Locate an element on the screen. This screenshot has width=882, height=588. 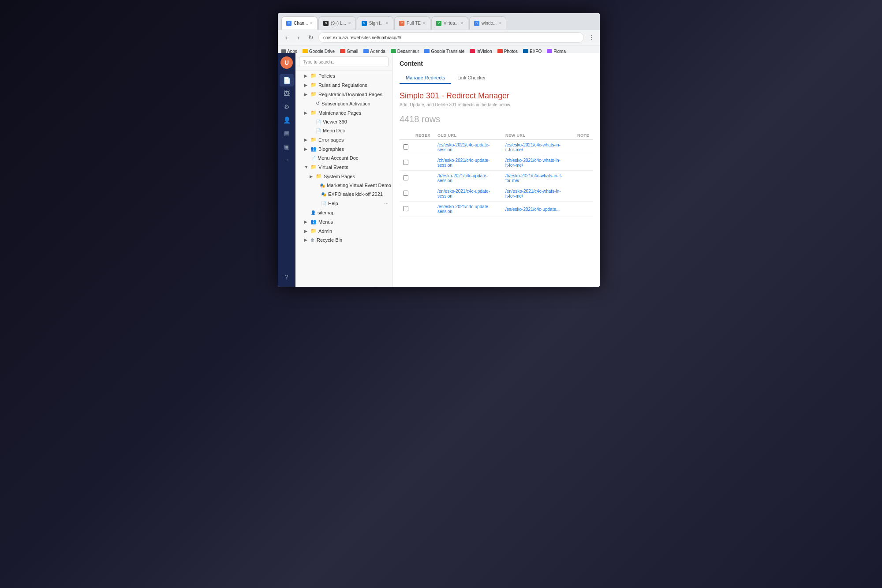
tree-item-biographies: ▶ 👥 Biographies is located at coordinates (344, 149).